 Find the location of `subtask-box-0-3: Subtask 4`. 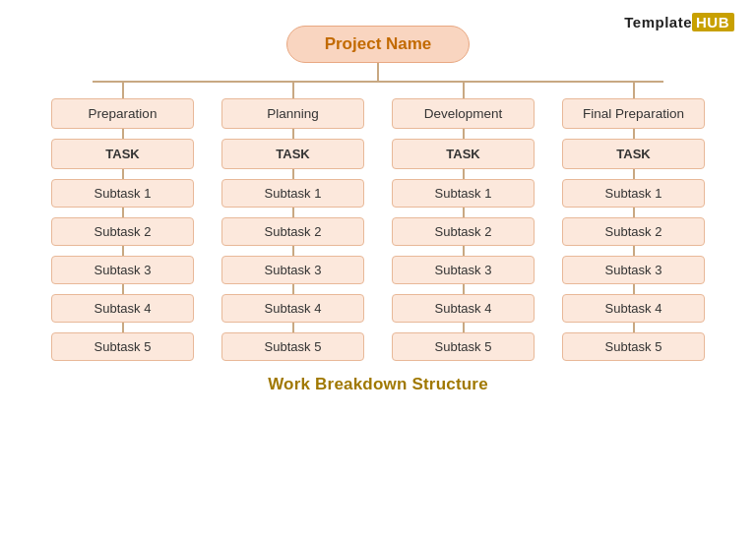

subtask-box-0-3: Subtask 4 is located at coordinates (122, 309).